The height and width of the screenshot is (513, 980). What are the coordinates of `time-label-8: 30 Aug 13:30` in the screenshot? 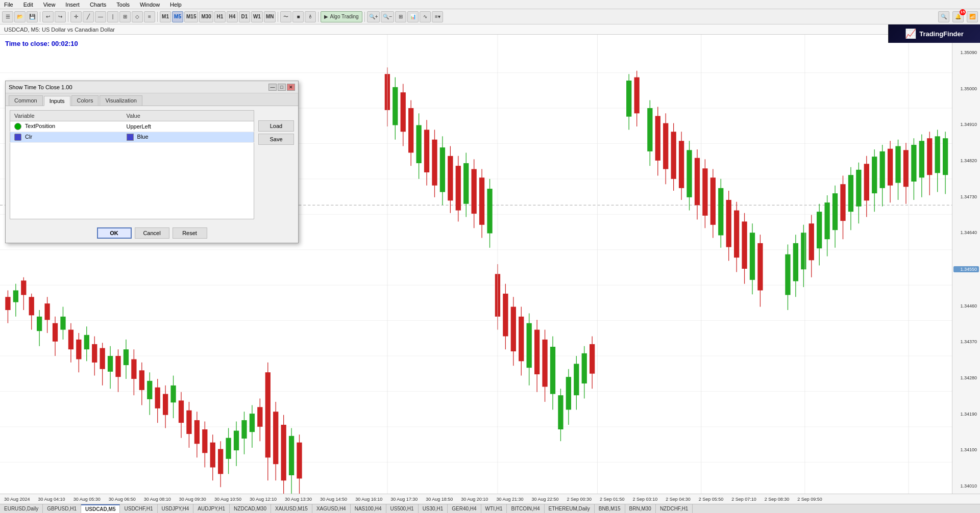 It's located at (298, 499).